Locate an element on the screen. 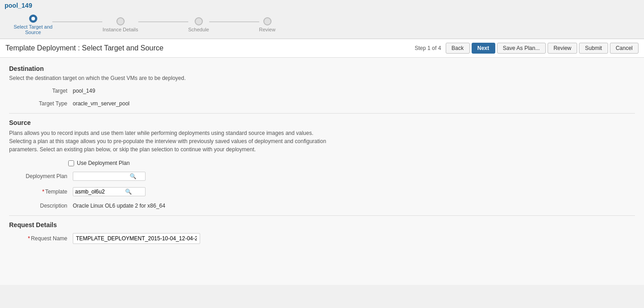 The image size is (644, 308). wizard-step-3: Schedule is located at coordinates (199, 25).